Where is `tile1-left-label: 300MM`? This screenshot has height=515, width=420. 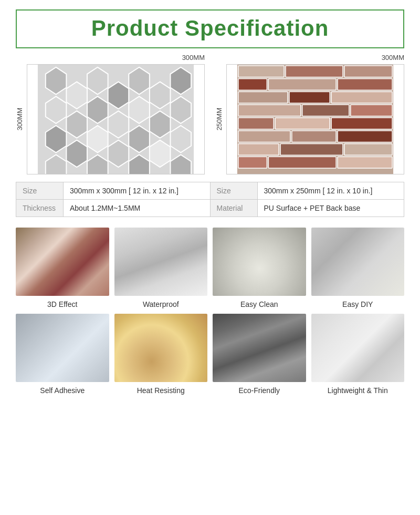
tile1-left-label: 300MM is located at coordinates (20, 119).